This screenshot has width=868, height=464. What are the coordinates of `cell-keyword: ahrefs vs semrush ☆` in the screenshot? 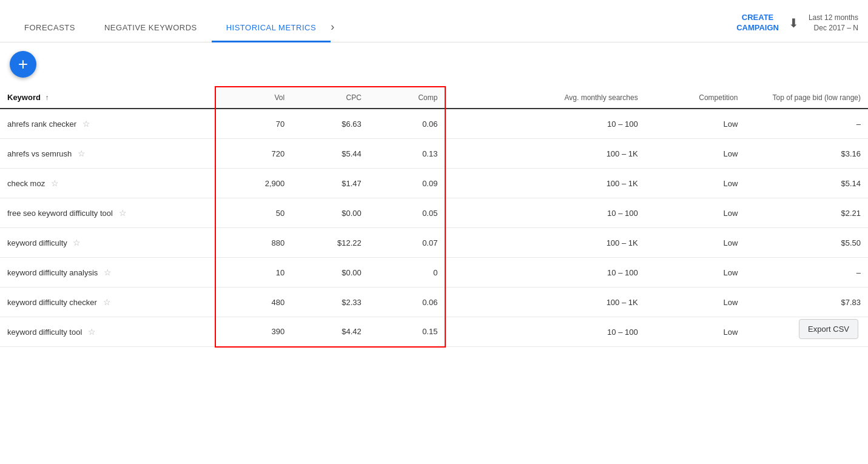 It's located at (108, 154).